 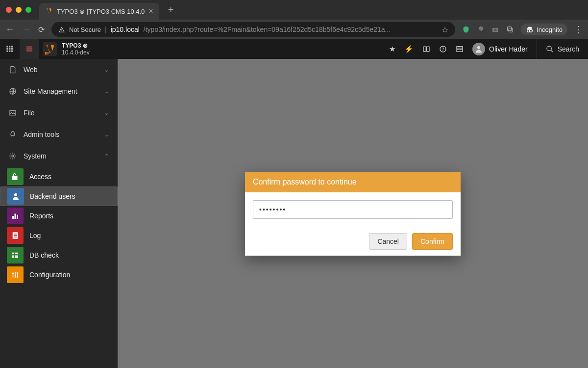 I want to click on nav-item-reports: Reports, so click(x=59, y=216).